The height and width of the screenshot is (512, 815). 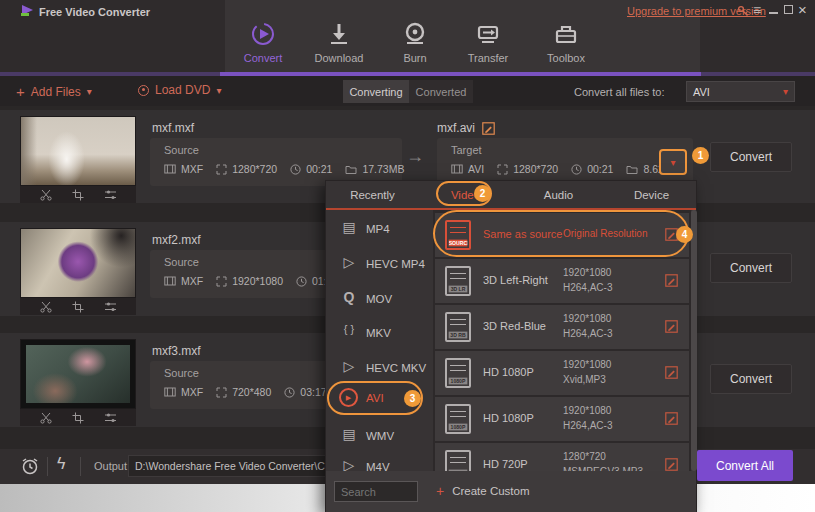 I want to click on preset-list-scrollbar, so click(x=694, y=340).